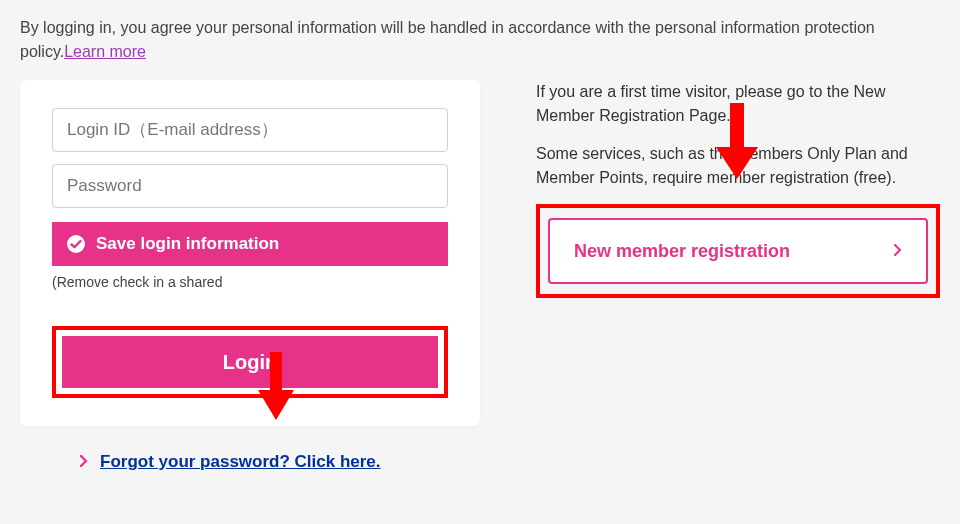 The height and width of the screenshot is (524, 960). I want to click on consent-body: By logging in, you agree your personal i…, so click(448, 40).